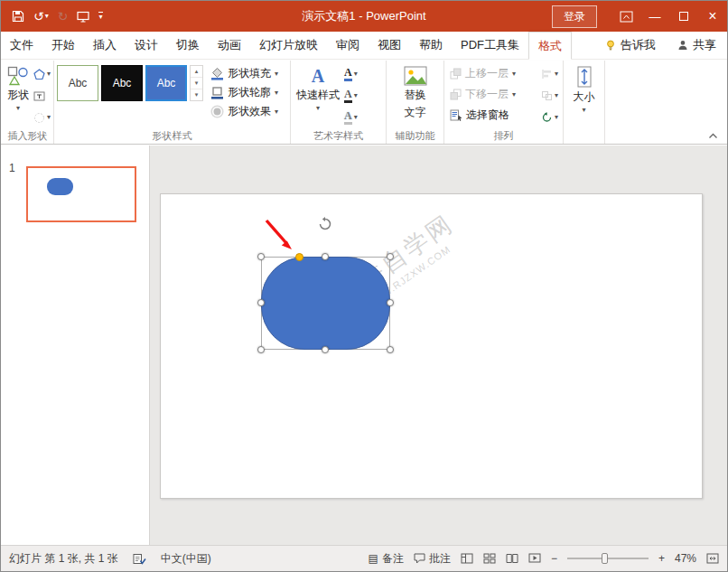  What do you see at coordinates (229, 45) in the screenshot?
I see `tab-animations: 动画` at bounding box center [229, 45].